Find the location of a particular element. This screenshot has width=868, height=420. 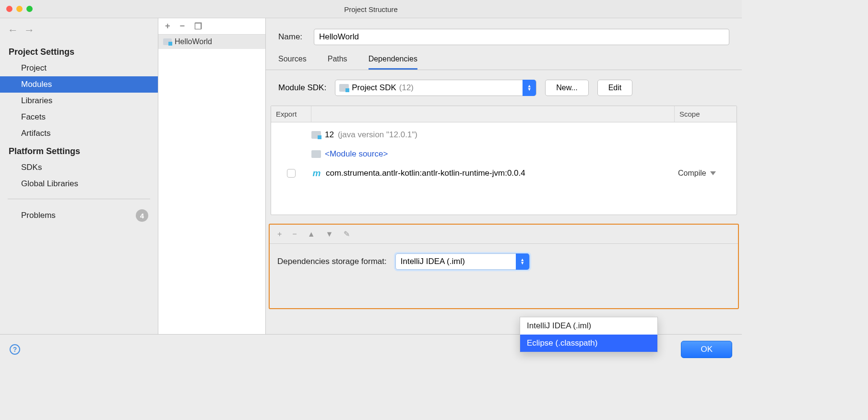

table-row: <Module source> is located at coordinates (504, 154).